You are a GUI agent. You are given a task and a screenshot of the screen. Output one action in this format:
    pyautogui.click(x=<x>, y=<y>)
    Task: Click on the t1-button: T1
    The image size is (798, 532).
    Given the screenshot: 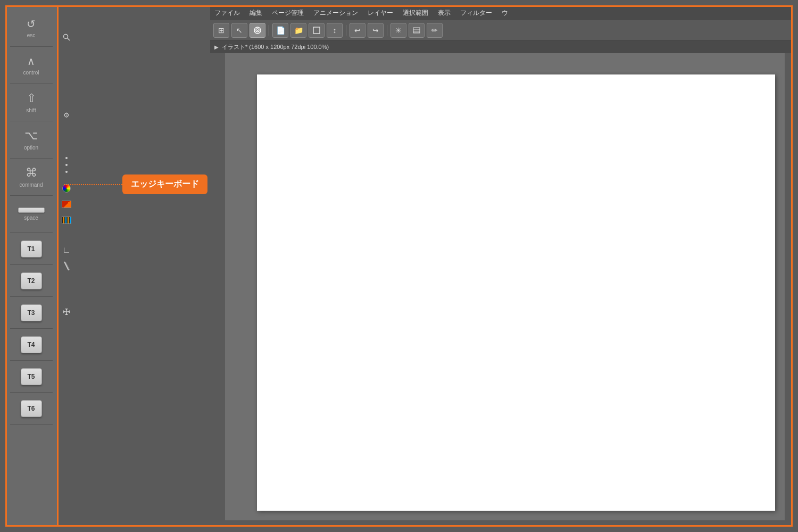 What is the action you would take?
    pyautogui.click(x=31, y=249)
    